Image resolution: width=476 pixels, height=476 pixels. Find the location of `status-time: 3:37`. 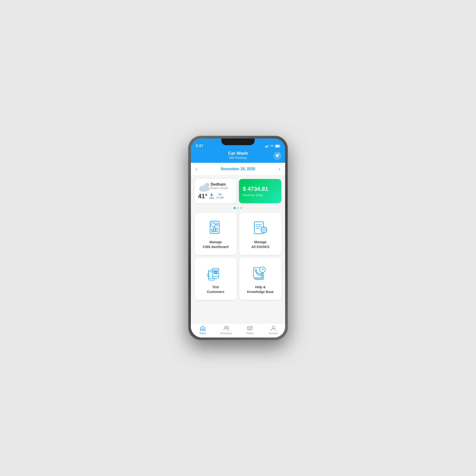

status-time: 3:37 is located at coordinates (200, 145).